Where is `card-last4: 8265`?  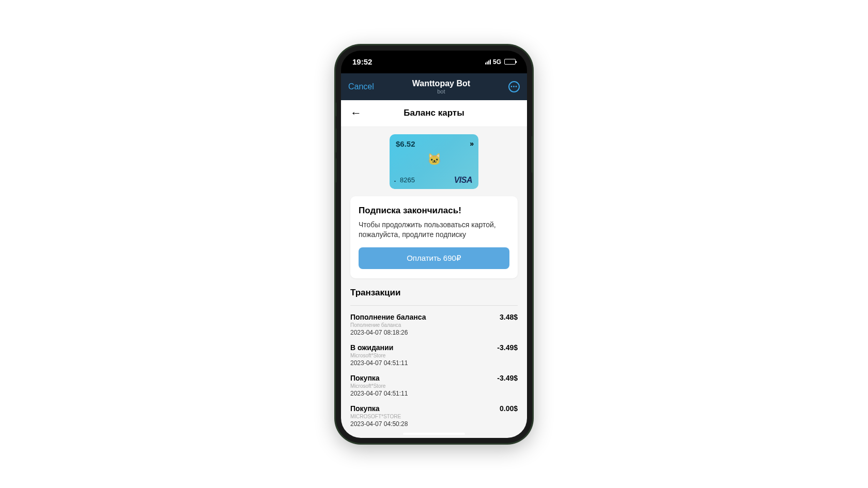
card-last4: 8265 is located at coordinates (407, 180).